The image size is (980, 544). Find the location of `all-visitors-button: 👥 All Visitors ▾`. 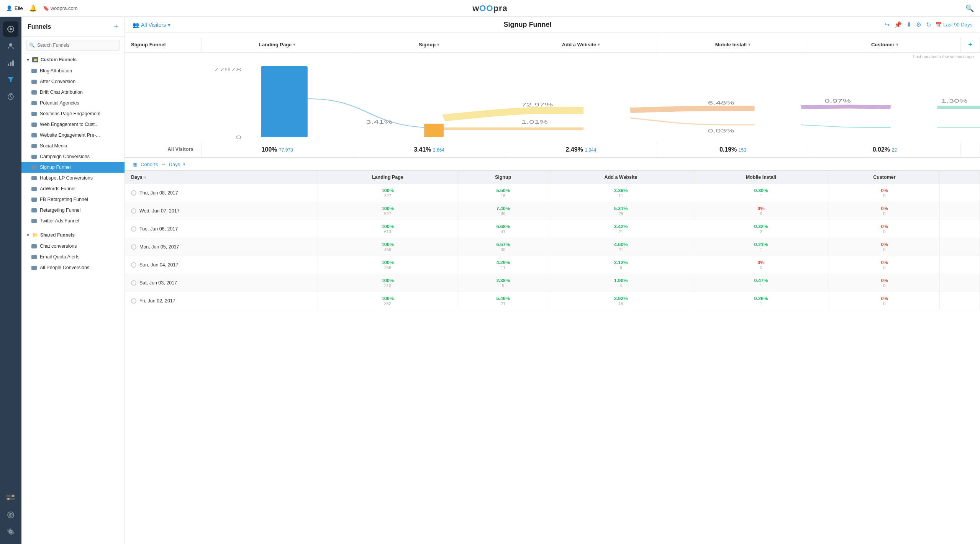

all-visitors-button: 👥 All Visitors ▾ is located at coordinates (152, 25).